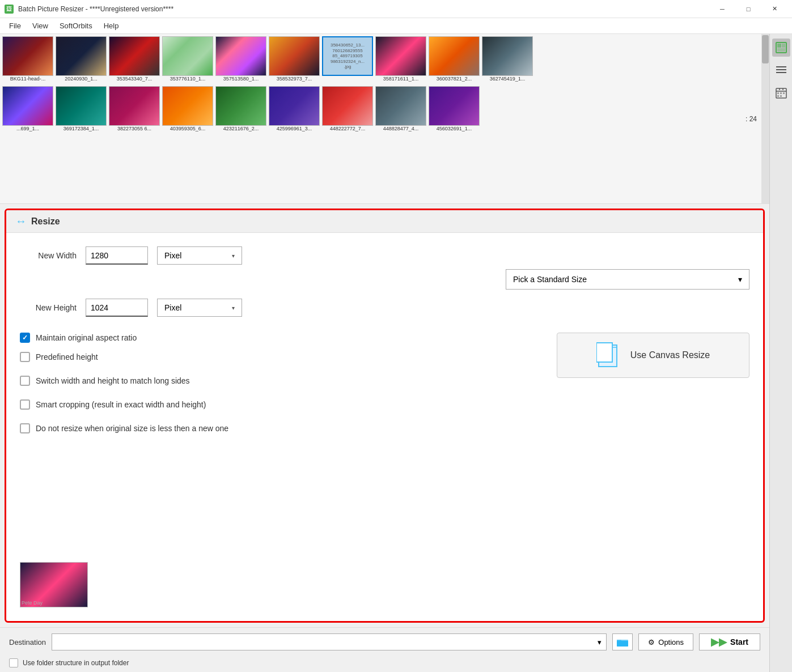 The height and width of the screenshot is (672, 792). What do you see at coordinates (781, 93) in the screenshot?
I see `calendar-view-button` at bounding box center [781, 93].